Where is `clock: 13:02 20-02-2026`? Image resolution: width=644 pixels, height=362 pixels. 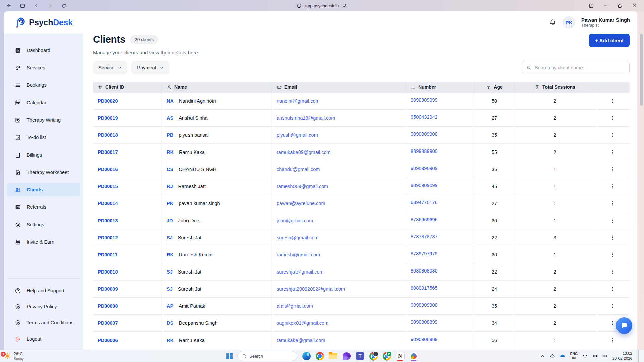 clock: 13:02 20-02-2026 is located at coordinates (623, 356).